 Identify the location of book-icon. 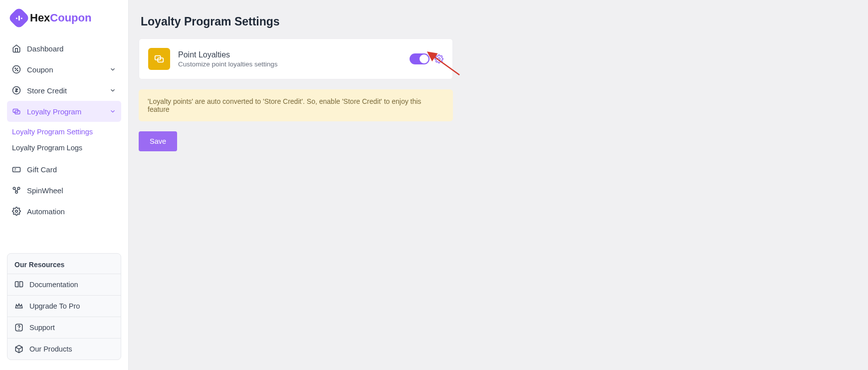
(19, 285).